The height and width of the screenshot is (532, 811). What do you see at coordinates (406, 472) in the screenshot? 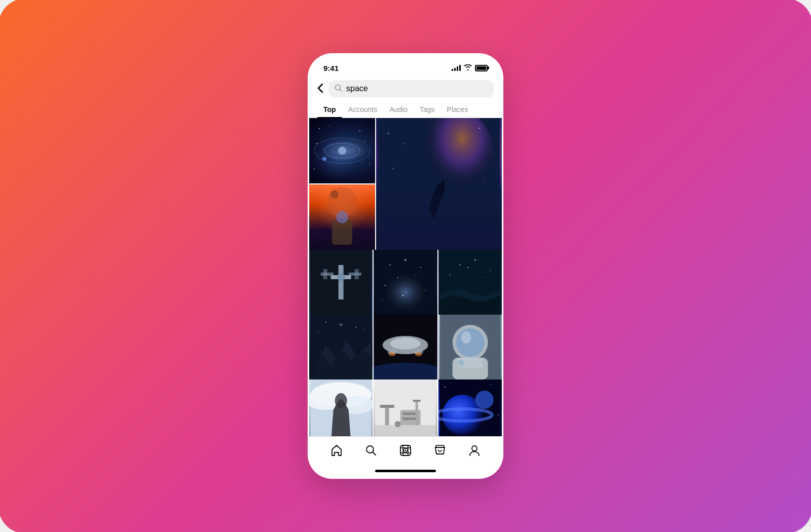
I see `home-bar` at bounding box center [406, 472].